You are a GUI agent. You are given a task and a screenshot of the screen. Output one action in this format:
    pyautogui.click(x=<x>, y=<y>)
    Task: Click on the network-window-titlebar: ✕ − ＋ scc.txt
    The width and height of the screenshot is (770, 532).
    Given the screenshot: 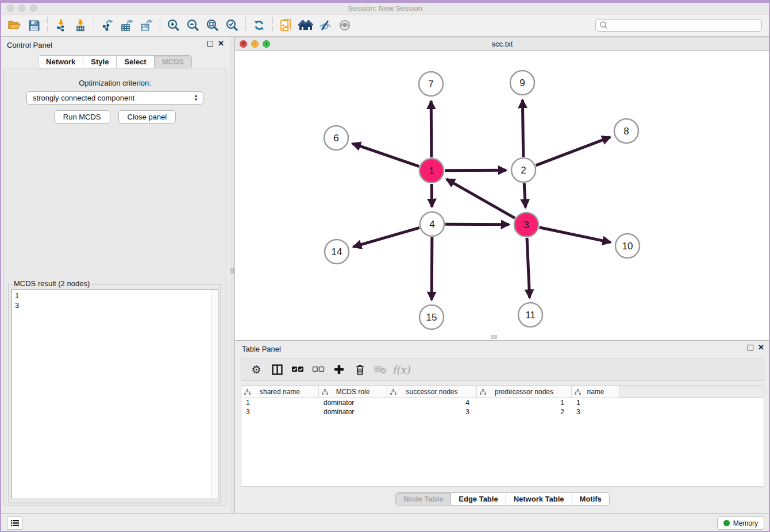 What is the action you would take?
    pyautogui.click(x=502, y=44)
    